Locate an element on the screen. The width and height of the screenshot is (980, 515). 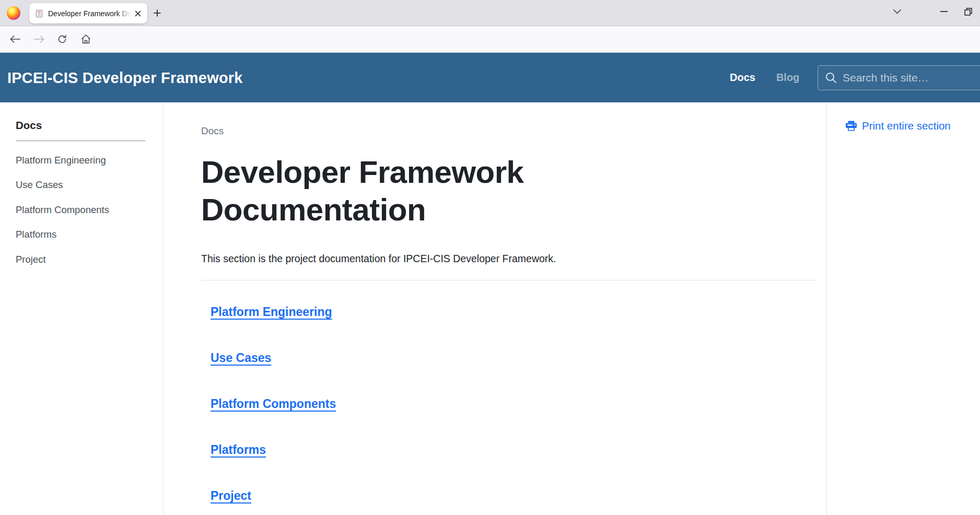
section-link-platform-components: Platform Components is located at coordinates (273, 404).